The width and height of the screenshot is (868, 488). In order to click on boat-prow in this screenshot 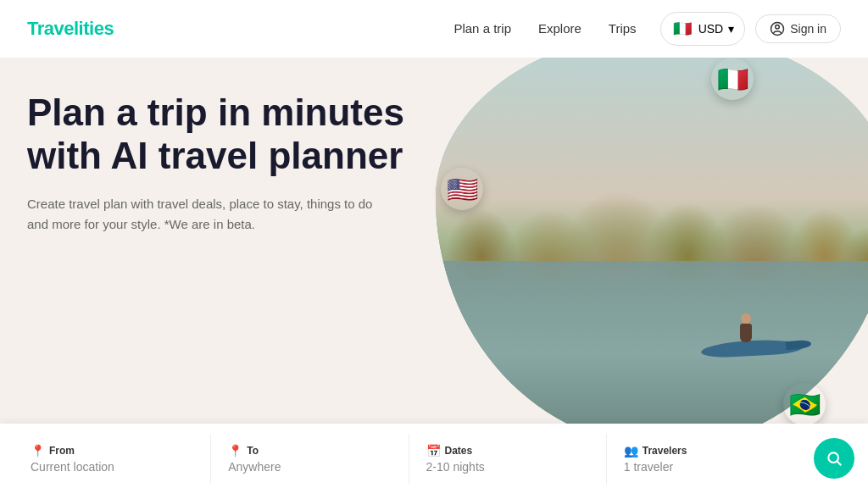, I will do `click(798, 346)`.